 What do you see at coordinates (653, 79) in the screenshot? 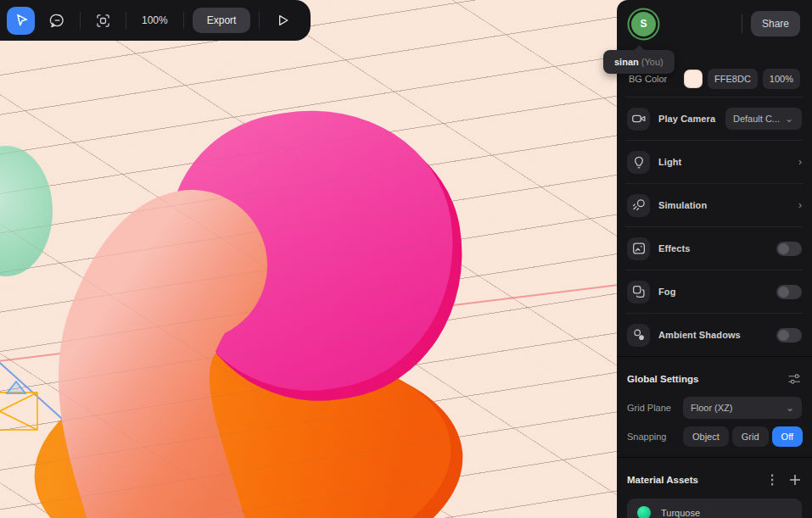
I see `bg-color-label: BG Color` at bounding box center [653, 79].